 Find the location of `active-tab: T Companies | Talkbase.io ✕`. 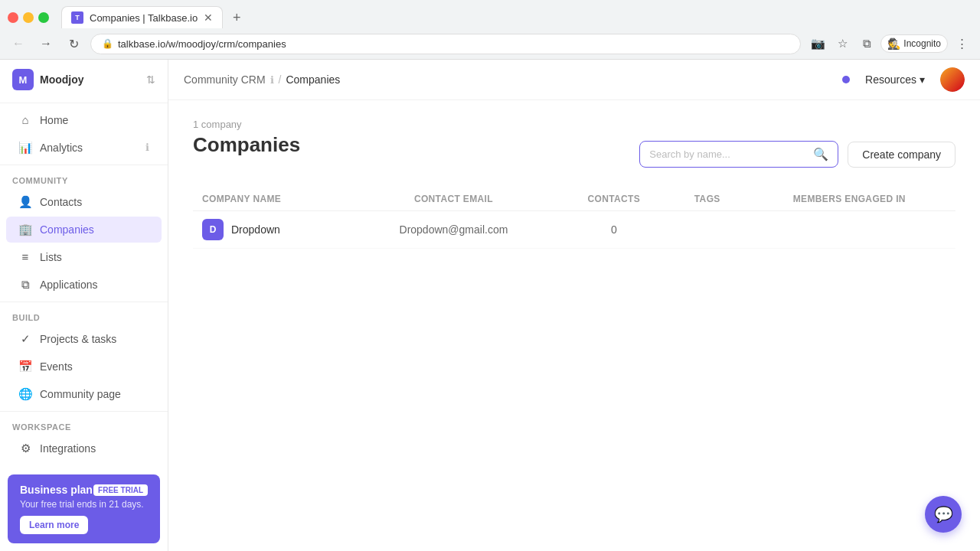

active-tab: T Companies | Talkbase.io ✕ is located at coordinates (142, 17).